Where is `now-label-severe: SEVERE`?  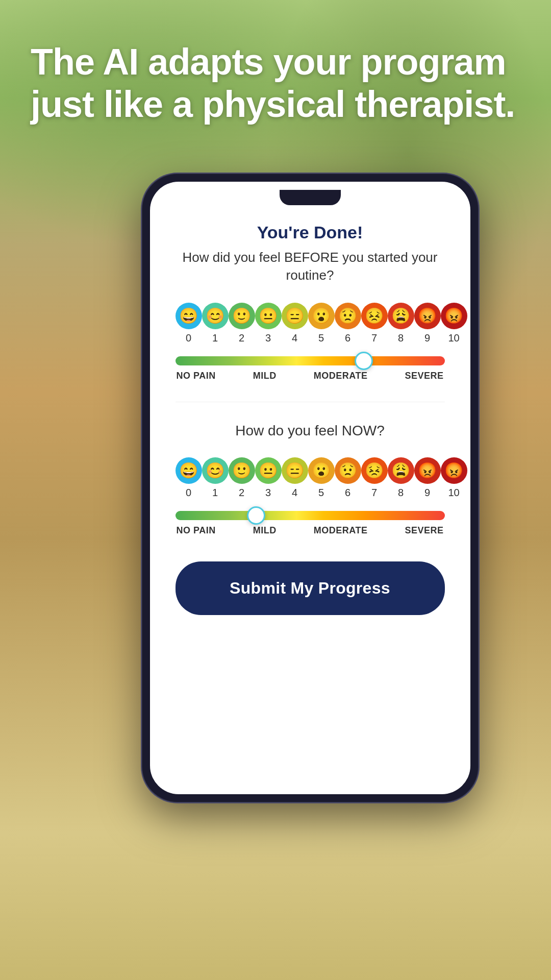
now-label-severe: SEVERE is located at coordinates (424, 531).